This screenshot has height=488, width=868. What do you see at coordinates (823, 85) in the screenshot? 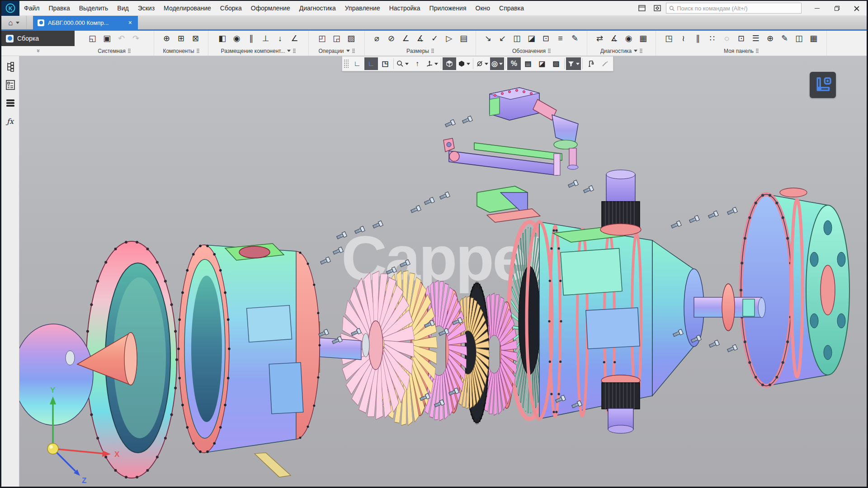
I see `orientation-quick-button` at bounding box center [823, 85].